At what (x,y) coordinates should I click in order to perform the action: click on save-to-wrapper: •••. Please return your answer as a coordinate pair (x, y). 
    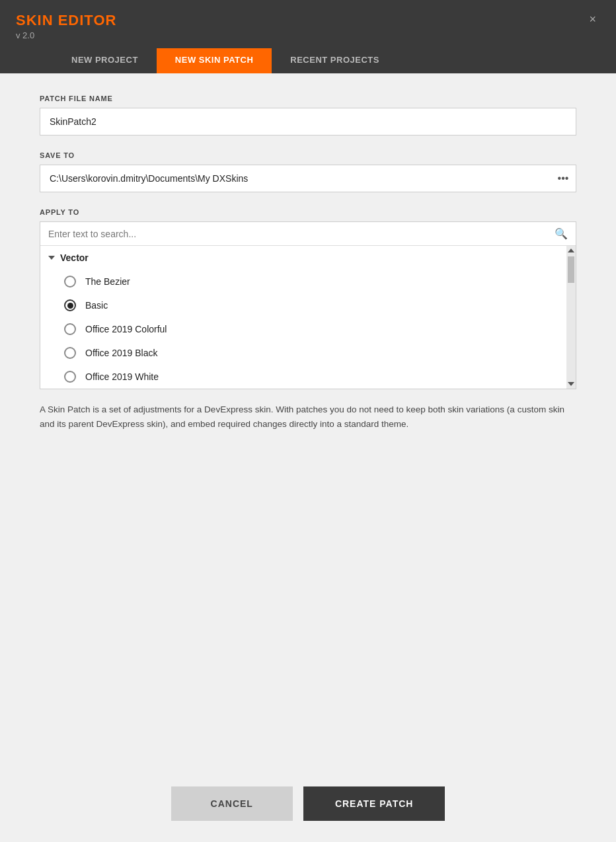
    Looking at the image, I should click on (308, 178).